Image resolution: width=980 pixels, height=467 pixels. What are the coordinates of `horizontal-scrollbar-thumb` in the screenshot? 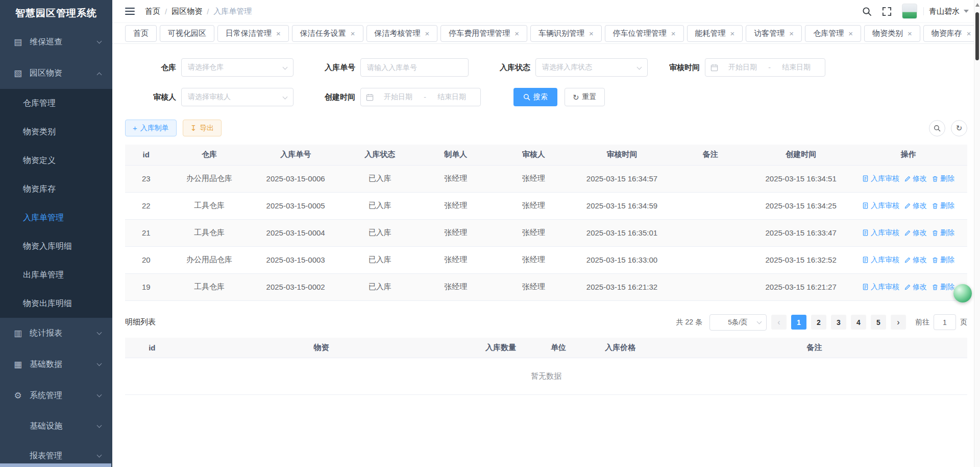 It's located at (56, 465).